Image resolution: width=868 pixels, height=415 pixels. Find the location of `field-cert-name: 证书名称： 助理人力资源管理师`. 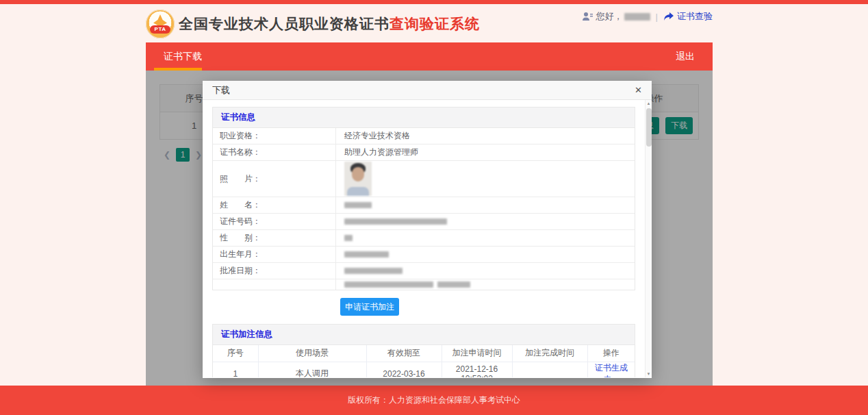

field-cert-name: 证书名称： 助理人力资源管理师 is located at coordinates (424, 153).